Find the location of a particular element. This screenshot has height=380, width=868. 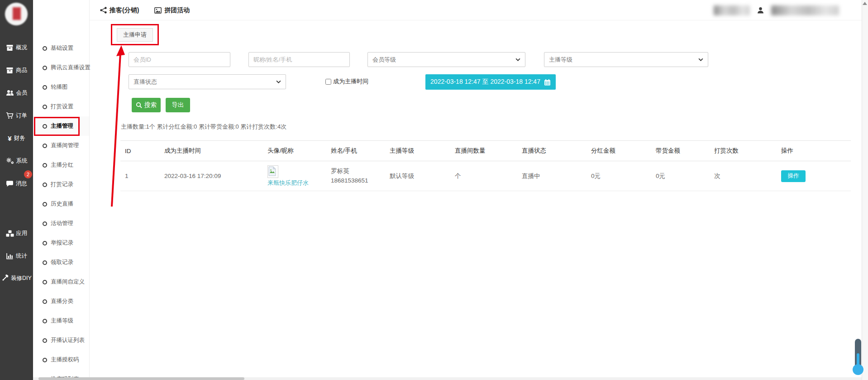

col-dividend-amount: 分红金额 is located at coordinates (619, 151).